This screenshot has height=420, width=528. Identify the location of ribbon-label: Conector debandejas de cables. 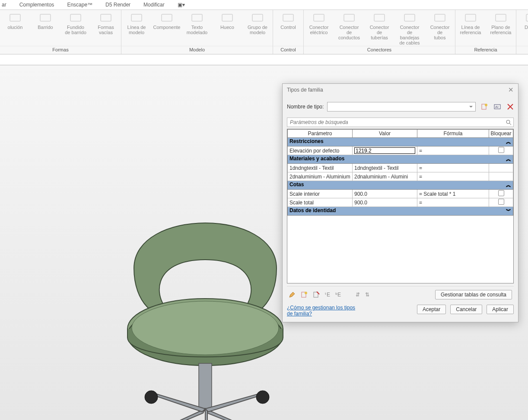
(410, 35).